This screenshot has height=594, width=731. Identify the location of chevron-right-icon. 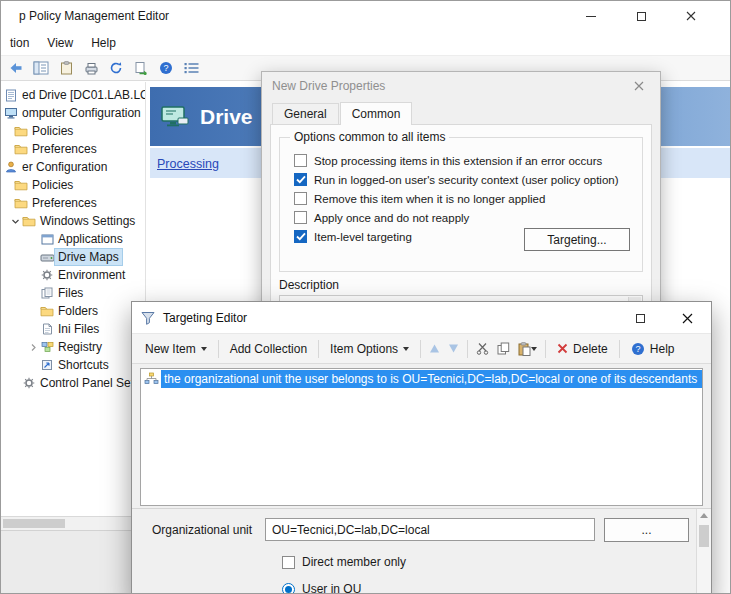
(33, 348).